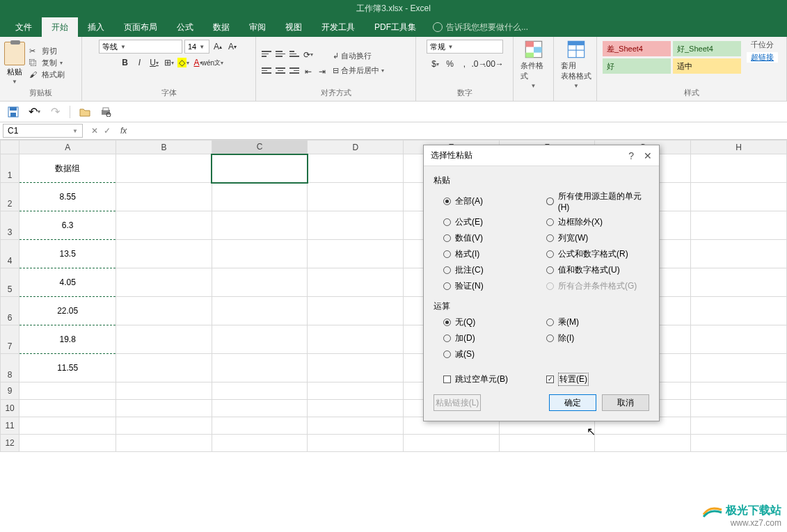  Describe the element at coordinates (125, 63) in the screenshot. I see `bold-button: B` at that location.